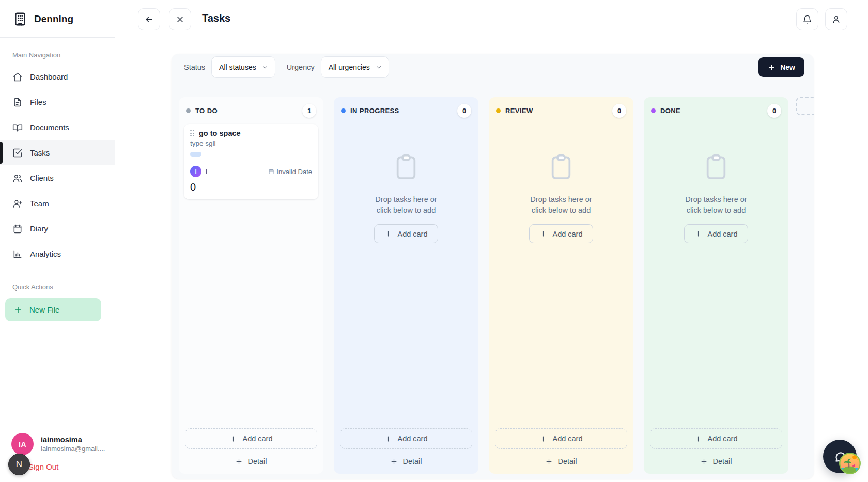 The height and width of the screenshot is (482, 868). What do you see at coordinates (73, 448) in the screenshot?
I see `user-email: iainmosima@gmail....` at bounding box center [73, 448].